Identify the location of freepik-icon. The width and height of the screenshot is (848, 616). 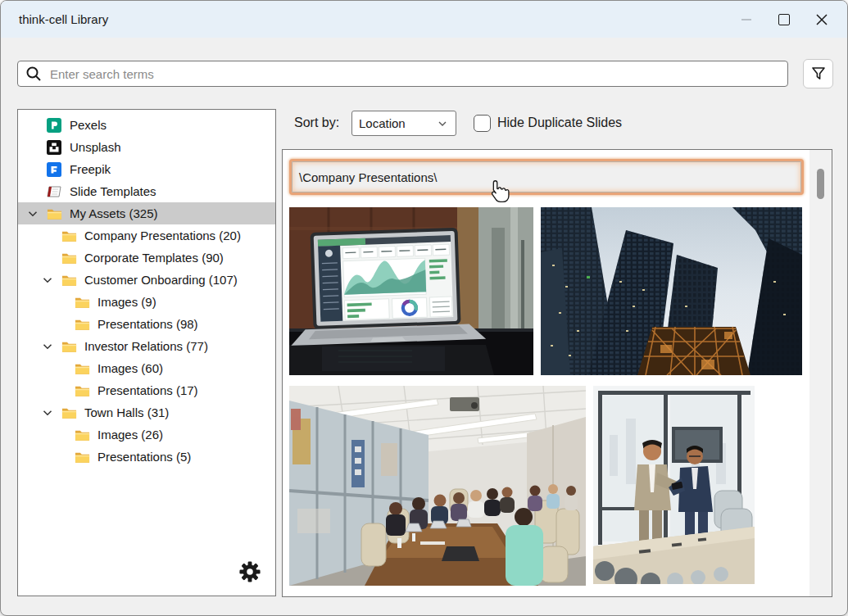
(54, 170).